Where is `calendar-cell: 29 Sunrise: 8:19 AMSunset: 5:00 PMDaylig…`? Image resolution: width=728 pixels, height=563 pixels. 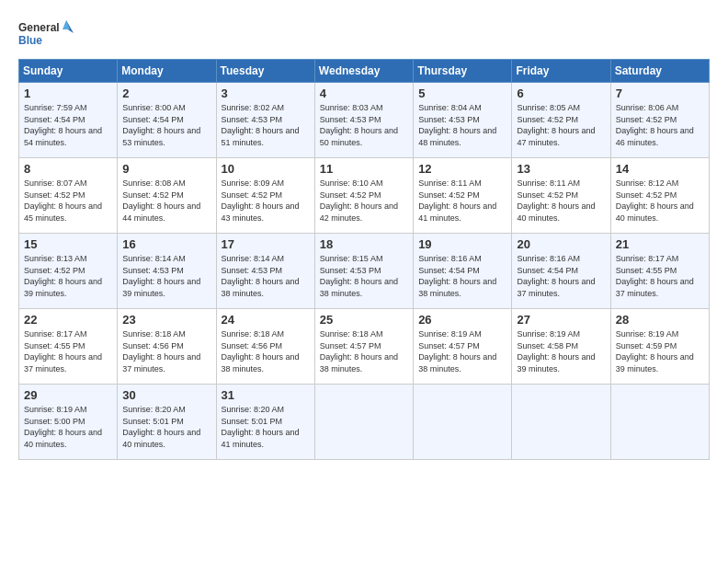
calendar-cell: 29 Sunrise: 8:19 AMSunset: 5:00 PMDaylig… is located at coordinates (68, 422).